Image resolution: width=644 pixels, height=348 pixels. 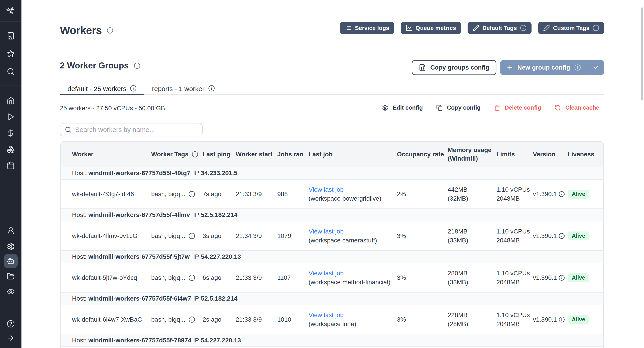 I want to click on last-job-workspace: (workspace luna), so click(x=332, y=324).